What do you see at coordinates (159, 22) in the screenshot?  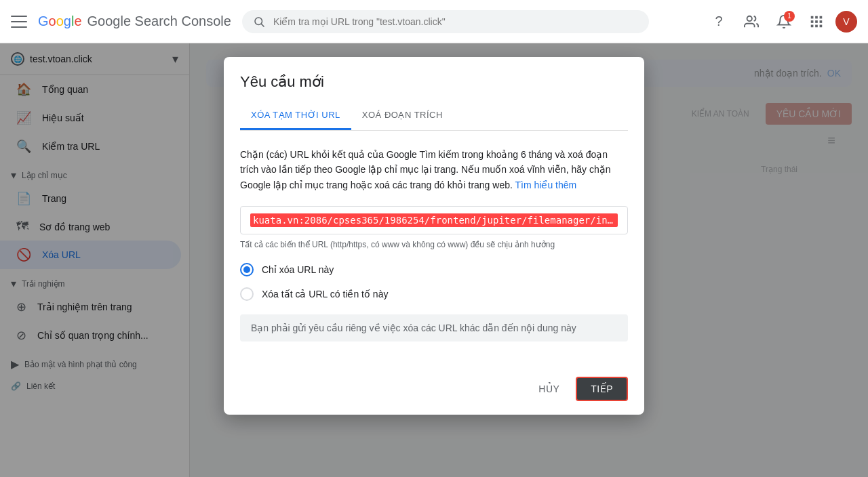 I see `product-name: Google Search Console` at bounding box center [159, 22].